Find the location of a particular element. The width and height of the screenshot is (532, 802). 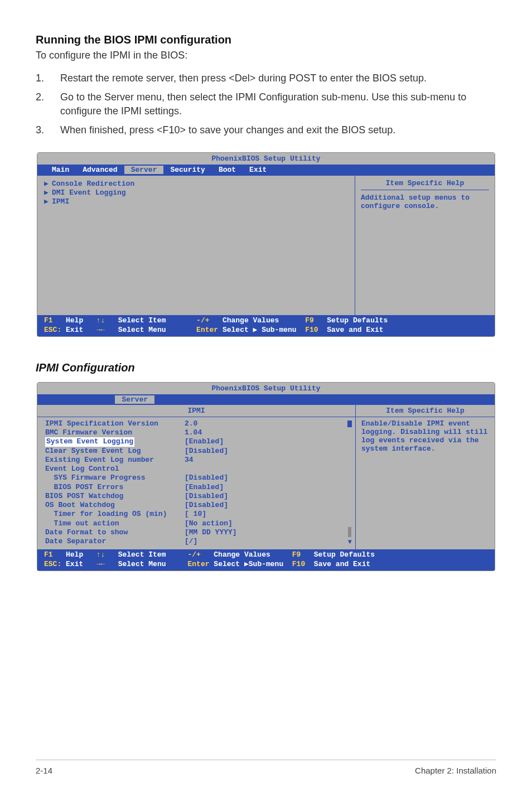

item-value: [MM DD YYYY] is located at coordinates (269, 533).